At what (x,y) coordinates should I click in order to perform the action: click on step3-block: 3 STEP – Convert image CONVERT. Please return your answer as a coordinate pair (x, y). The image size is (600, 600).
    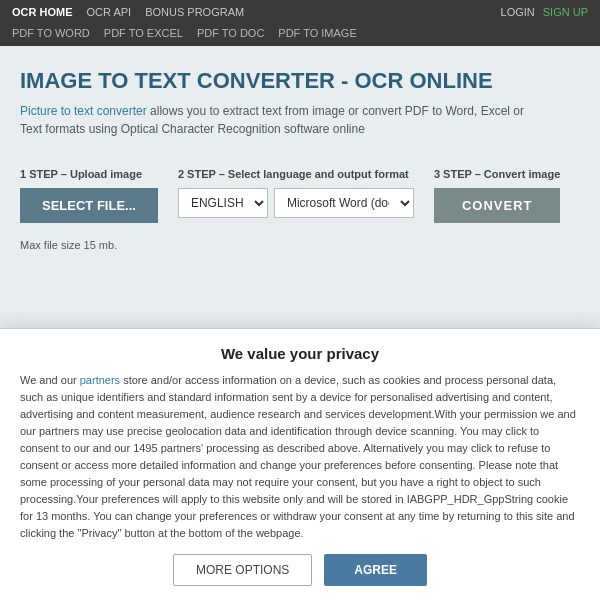
    Looking at the image, I should click on (498, 196).